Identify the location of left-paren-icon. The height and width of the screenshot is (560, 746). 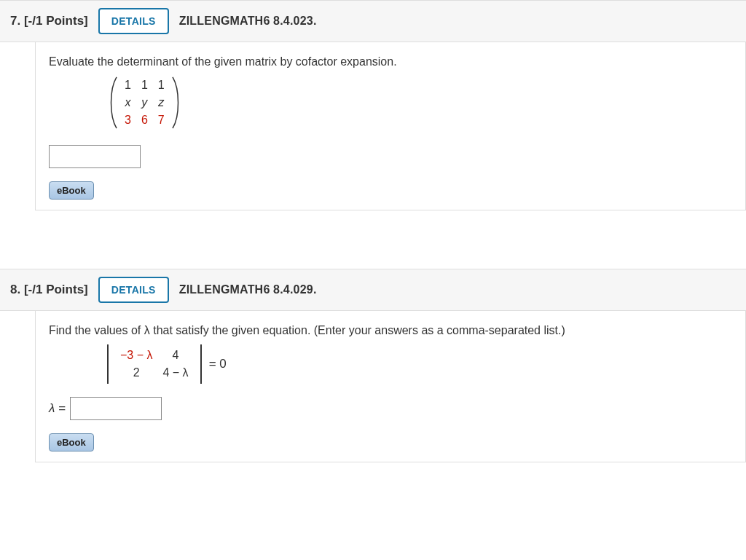
(113, 103).